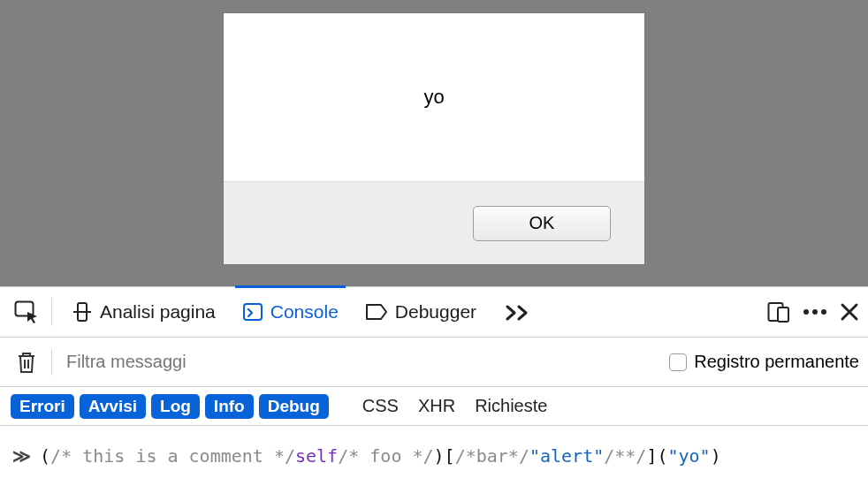 This screenshot has height=486, width=868. I want to click on tok-paren-open: (, so click(45, 456).